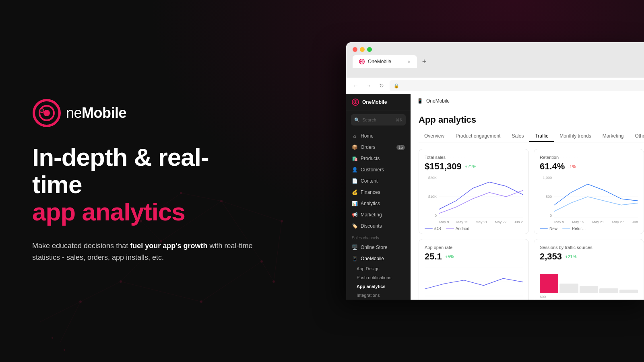  I want to click on y-axis: $20K $10K 0, so click(431, 197).